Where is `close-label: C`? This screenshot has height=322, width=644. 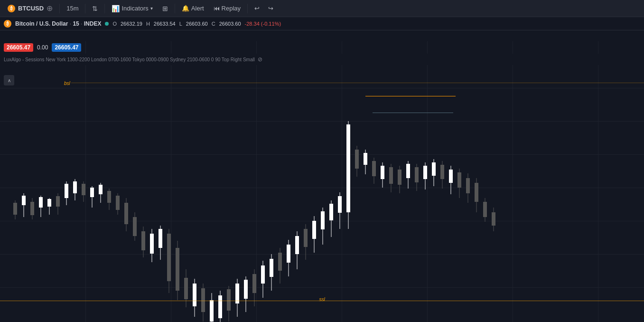
close-label: C is located at coordinates (214, 24).